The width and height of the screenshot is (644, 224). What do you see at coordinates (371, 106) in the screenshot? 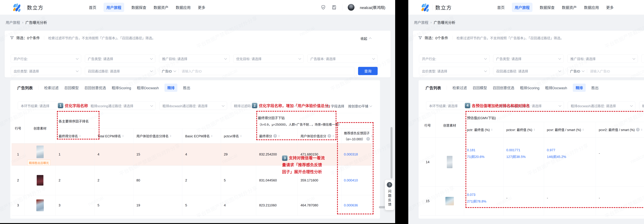
I see `chevron-down-icon` at bounding box center [371, 106].